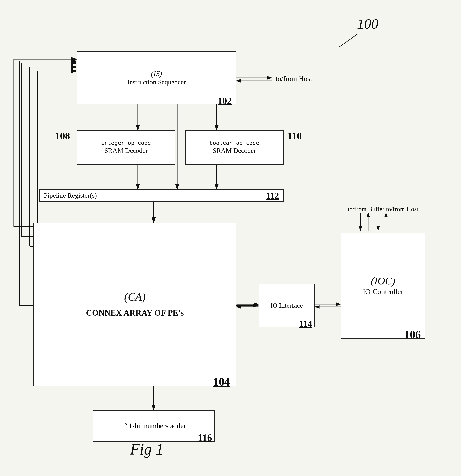 The height and width of the screenshot is (476, 461). What do you see at coordinates (234, 143) in the screenshot?
I see `boolean-code-label: boolean_op_code` at bounding box center [234, 143].